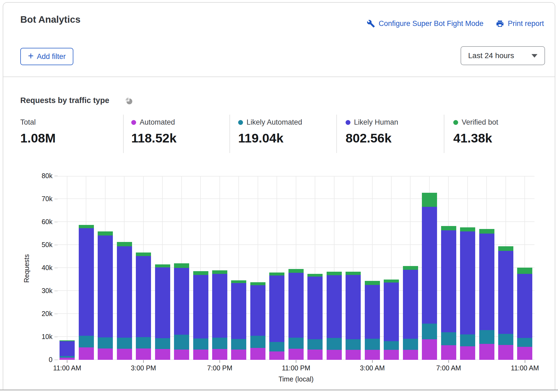  Describe the element at coordinates (154, 132) in the screenshot. I see `stat-automated: Automated118.52k` at that location.